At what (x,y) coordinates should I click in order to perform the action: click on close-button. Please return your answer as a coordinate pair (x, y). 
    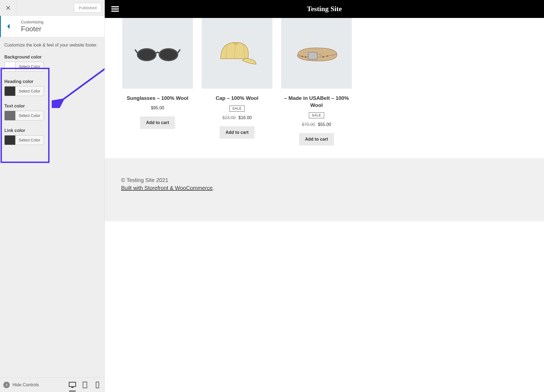
    Looking at the image, I should click on (8, 8).